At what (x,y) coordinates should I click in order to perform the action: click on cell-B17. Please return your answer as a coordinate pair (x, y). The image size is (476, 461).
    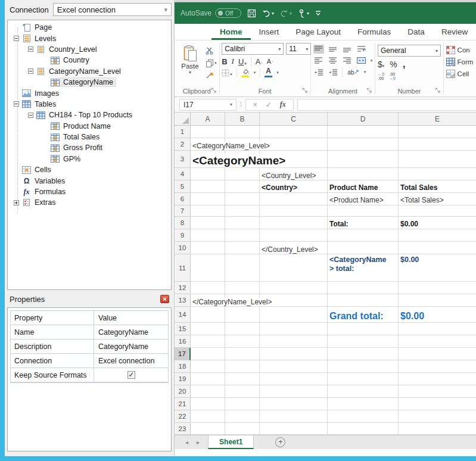
    Looking at the image, I should click on (242, 354).